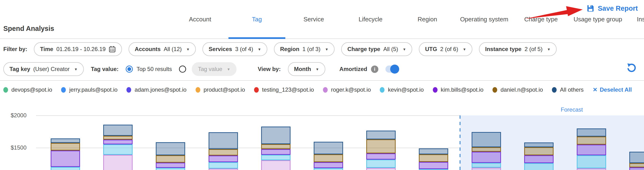 This screenshot has height=170, width=644. I want to click on legend-dot, so click(256, 90).